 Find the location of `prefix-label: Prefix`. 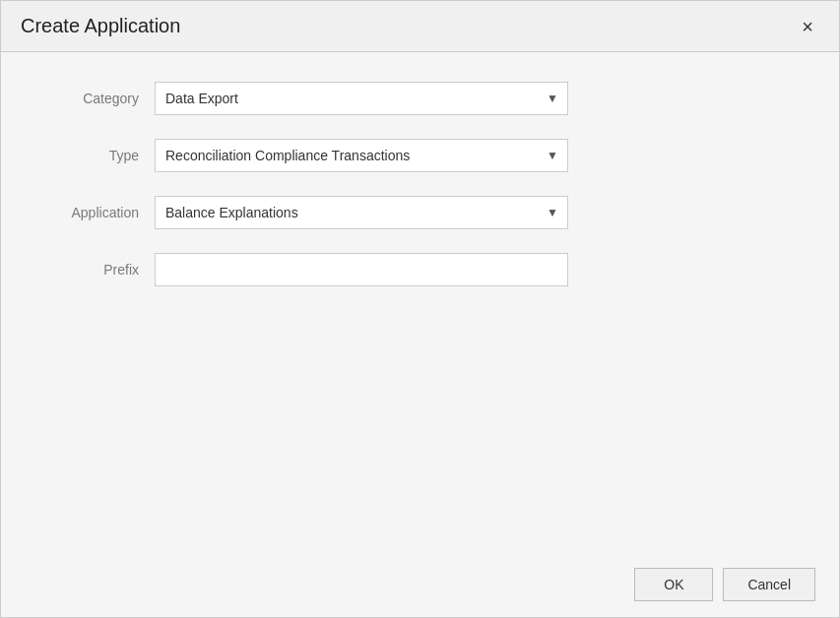

prefix-label: Prefix is located at coordinates (90, 270).